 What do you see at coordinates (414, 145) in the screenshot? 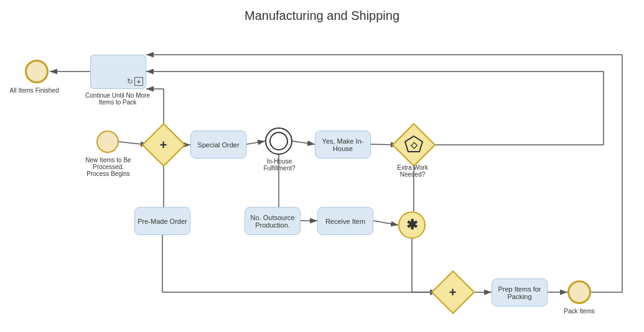
I see `extra-work-gateway-svg` at bounding box center [414, 145].